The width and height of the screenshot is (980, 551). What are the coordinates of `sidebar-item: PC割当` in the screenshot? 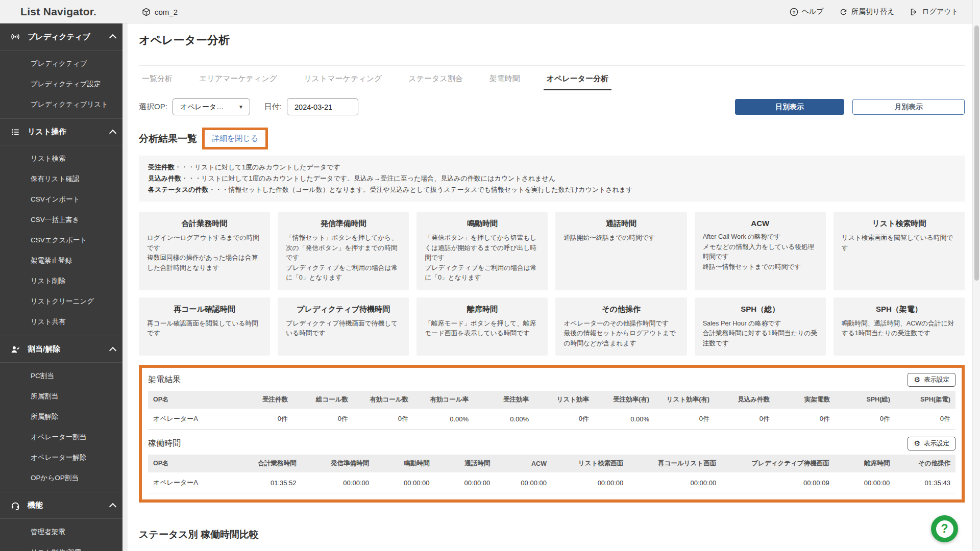 It's located at (64, 376).